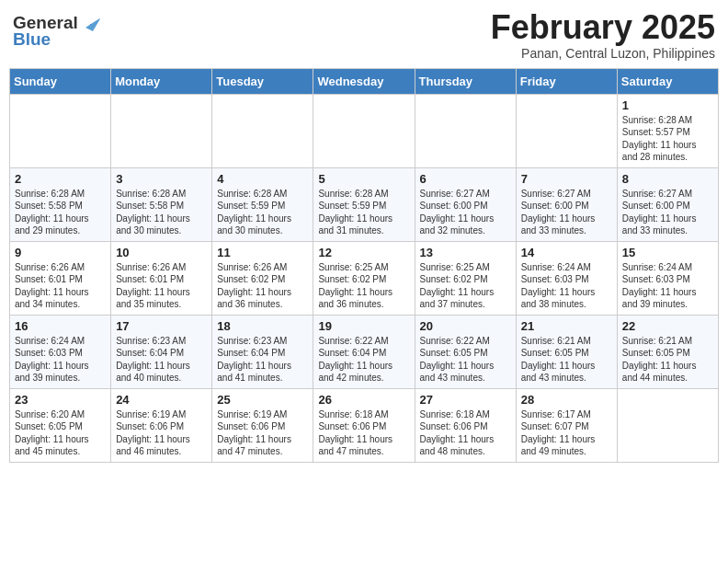  I want to click on day-number: 3, so click(162, 178).